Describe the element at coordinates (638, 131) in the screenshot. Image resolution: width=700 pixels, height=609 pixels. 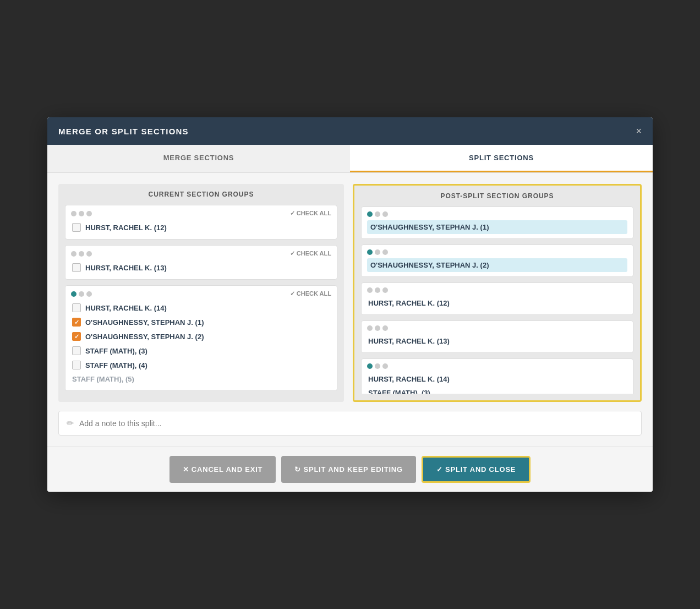
I see `close-button: ×` at that location.